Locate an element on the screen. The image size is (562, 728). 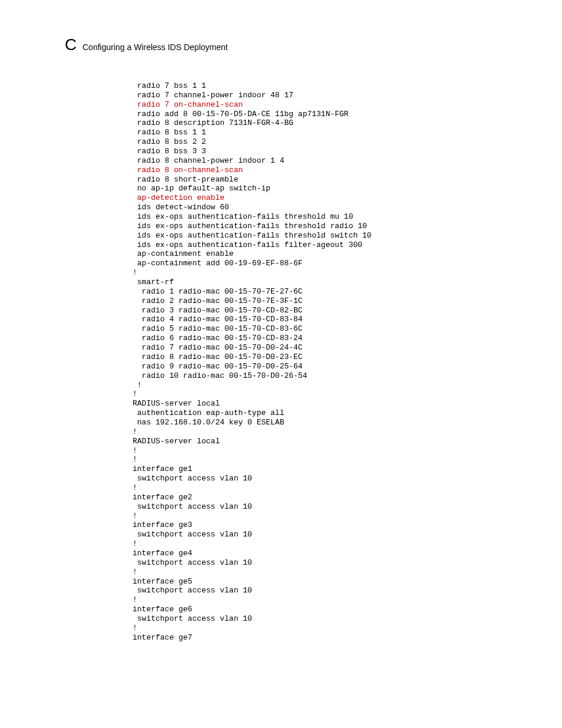
config-line: radio 9 radio-mac 00-15-70-D0-25-64 is located at coordinates (218, 367).